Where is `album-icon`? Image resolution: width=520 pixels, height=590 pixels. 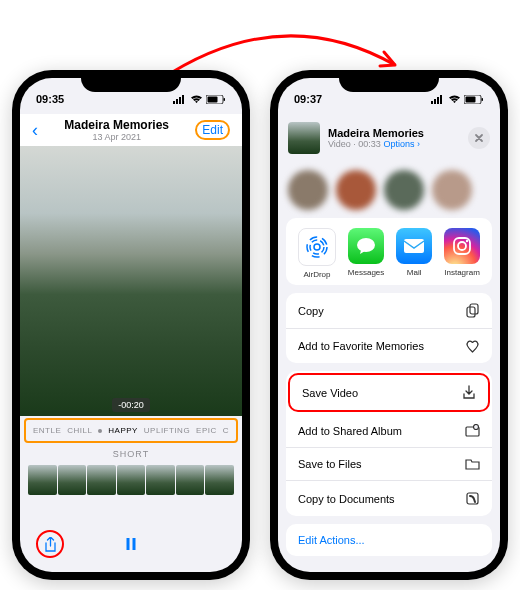 album-icon is located at coordinates (472, 430).